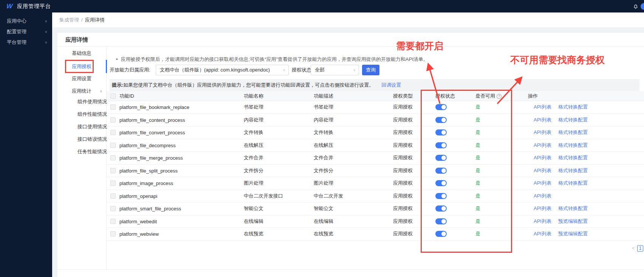  What do you see at coordinates (633, 248) in the screenshot?
I see `prev-page-icon: <` at bounding box center [633, 248].